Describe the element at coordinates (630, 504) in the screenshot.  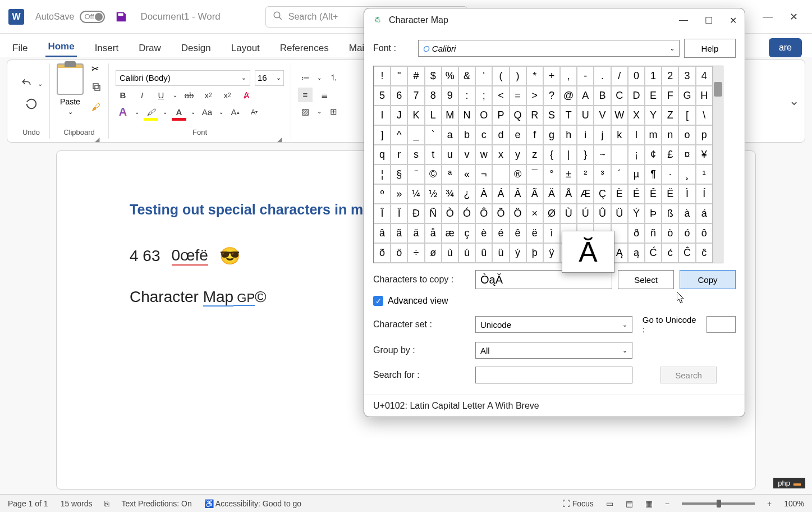
I see `print-layout-icon: ▤` at that location.